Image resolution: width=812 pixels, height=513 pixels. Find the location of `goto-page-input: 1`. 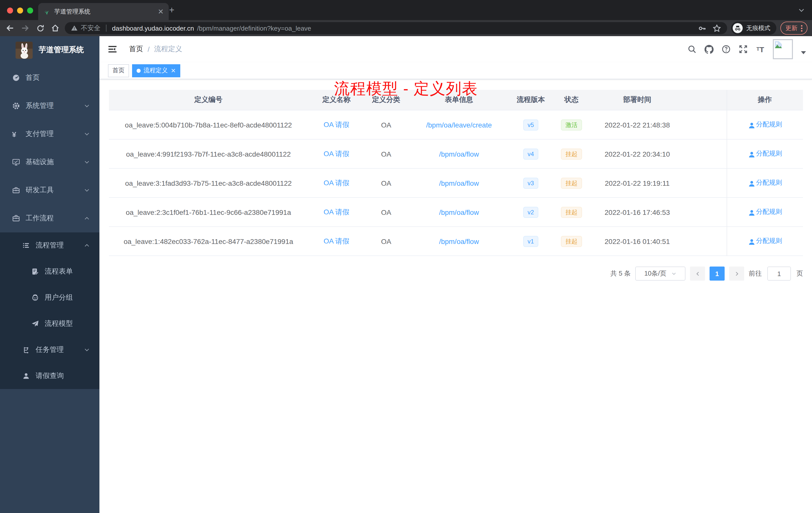

goto-page-input: 1 is located at coordinates (779, 274).